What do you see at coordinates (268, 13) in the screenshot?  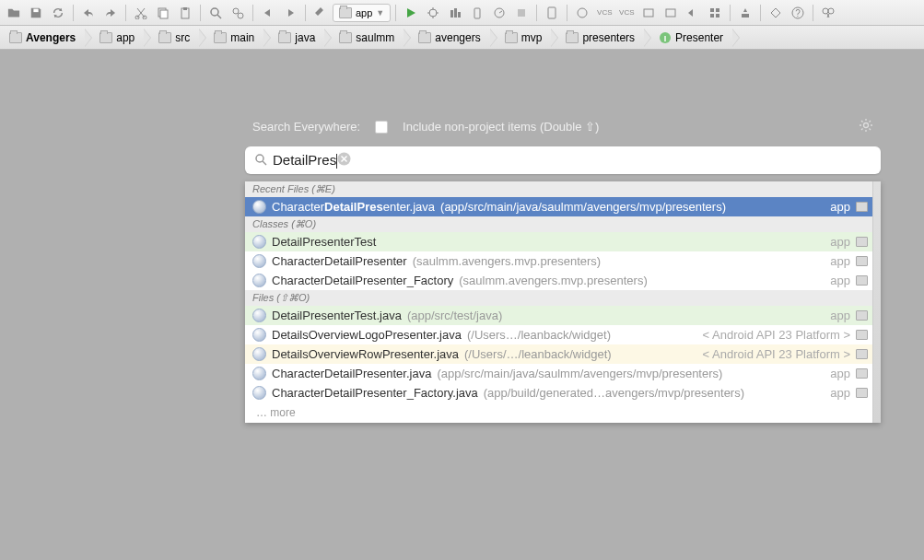 I see `back-icon` at bounding box center [268, 13].